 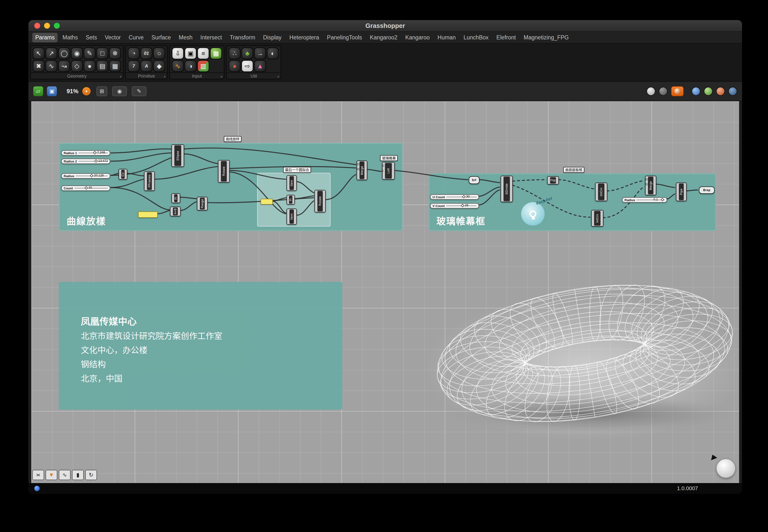 What do you see at coordinates (86, 153) in the screenshot?
I see `slider-radius-1: Radius 1 7.248` at bounding box center [86, 153].